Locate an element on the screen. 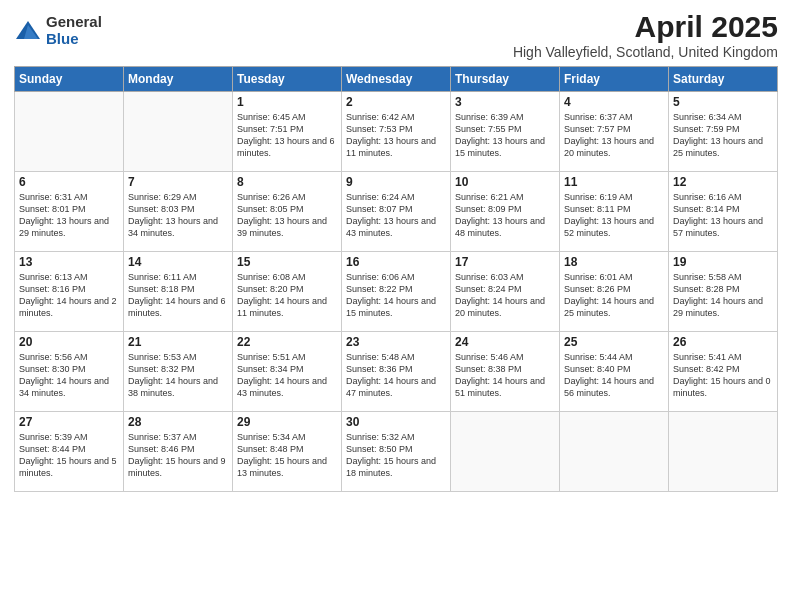 This screenshot has height=612, width=792. day-number: 25 is located at coordinates (614, 342).